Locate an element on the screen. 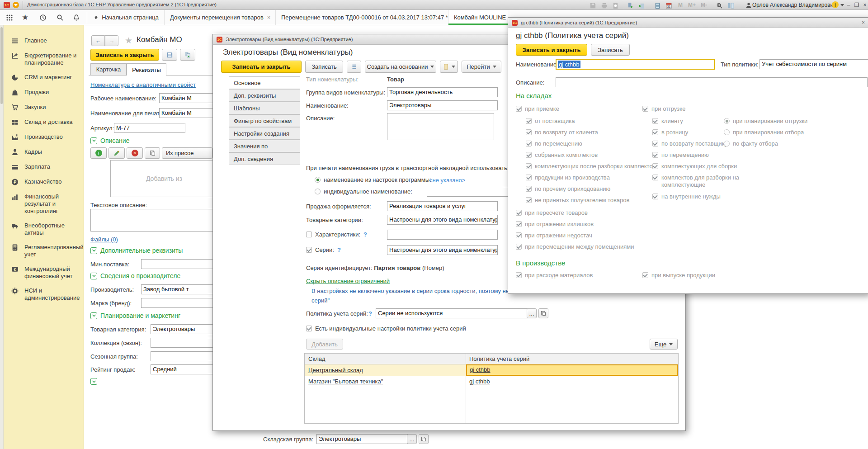 Image resolution: width=868 pixels, height=449 pixels. checkbox-product-output: при выпуске продукции is located at coordinates (679, 275).